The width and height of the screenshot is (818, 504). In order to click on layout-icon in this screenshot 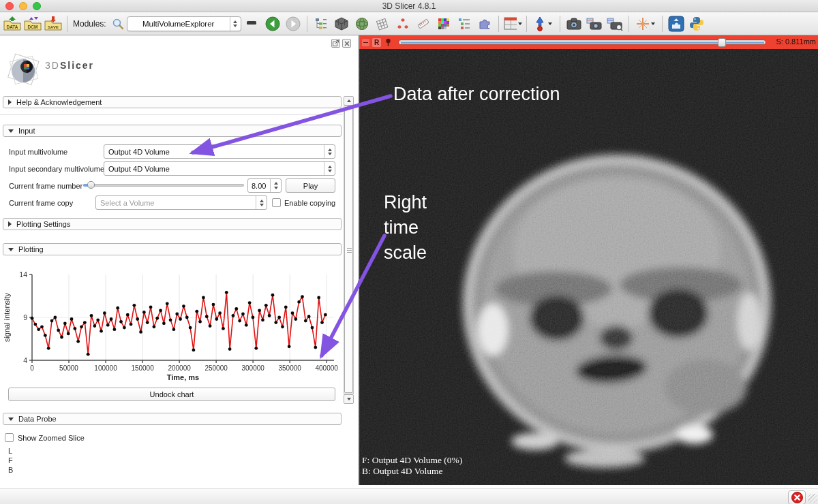, I will do `click(510, 24)`.